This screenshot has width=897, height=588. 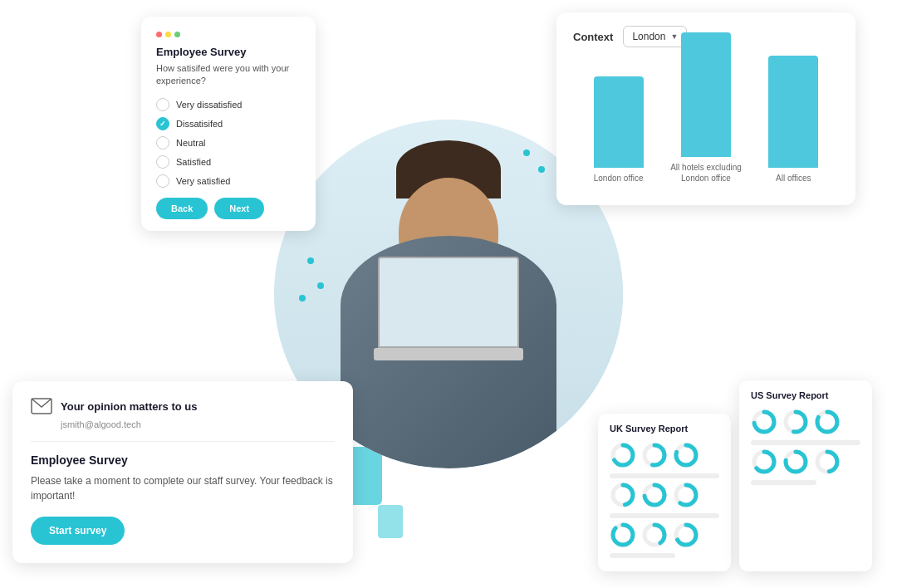 I want to click on radio-dissatisfied-checked, so click(x=163, y=124).